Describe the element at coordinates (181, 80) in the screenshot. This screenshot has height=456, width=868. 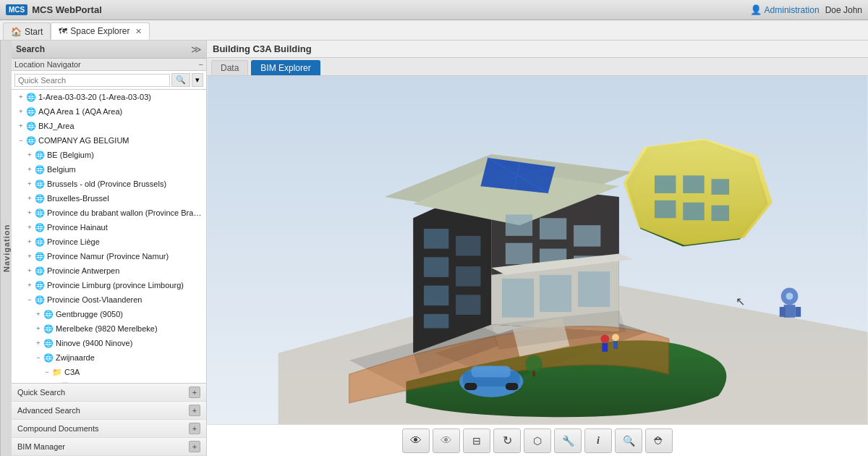
I see `search-button: 🔍` at that location.